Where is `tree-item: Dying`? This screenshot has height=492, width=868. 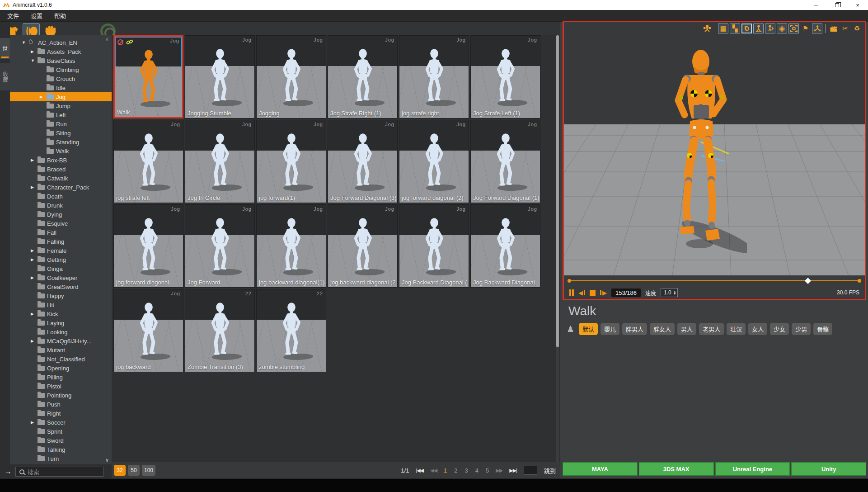
tree-item: Dying is located at coordinates (61, 214).